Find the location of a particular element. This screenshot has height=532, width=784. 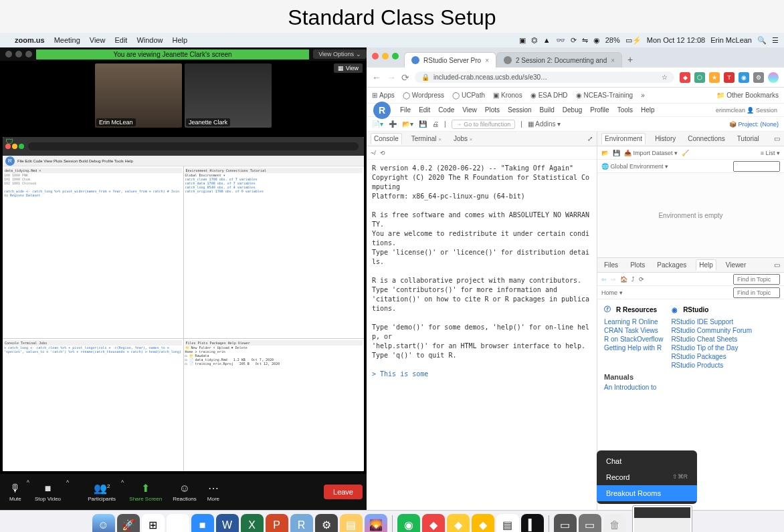

pane-maximize-icon: ⤢ is located at coordinates (590, 139).